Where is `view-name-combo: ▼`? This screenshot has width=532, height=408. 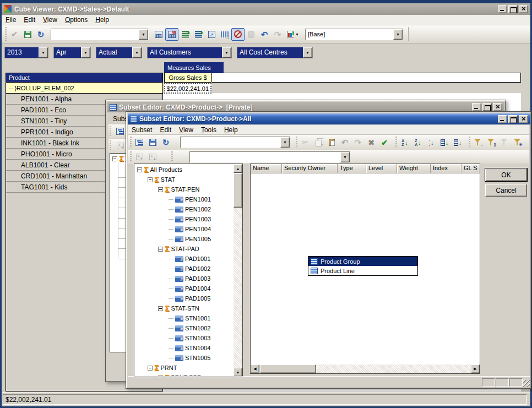 view-name-combo: ▼ is located at coordinates (100, 34).